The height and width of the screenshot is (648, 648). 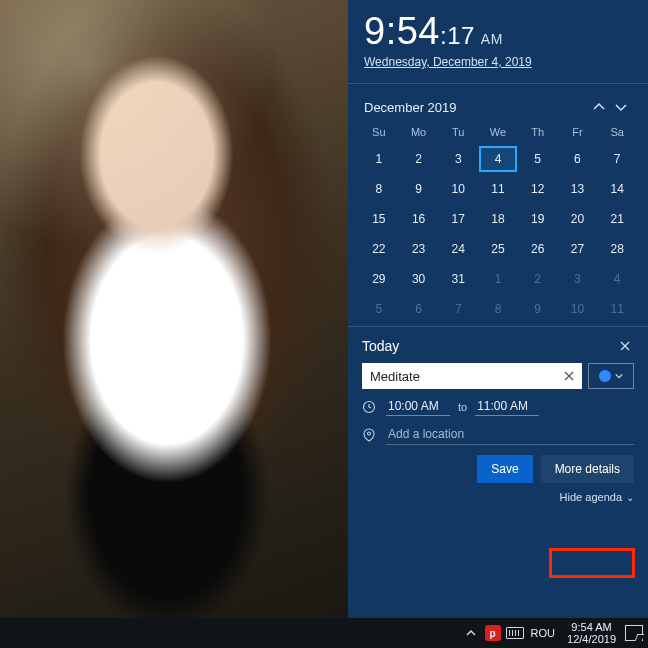 What do you see at coordinates (472, 376) in the screenshot?
I see `event-name-input: Meditate` at bounding box center [472, 376].